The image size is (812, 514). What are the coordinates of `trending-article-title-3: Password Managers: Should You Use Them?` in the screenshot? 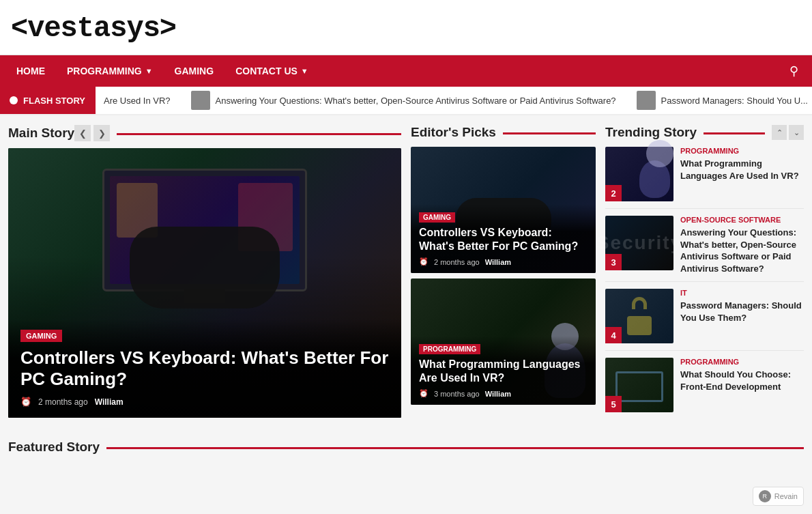 It's located at (742, 311).